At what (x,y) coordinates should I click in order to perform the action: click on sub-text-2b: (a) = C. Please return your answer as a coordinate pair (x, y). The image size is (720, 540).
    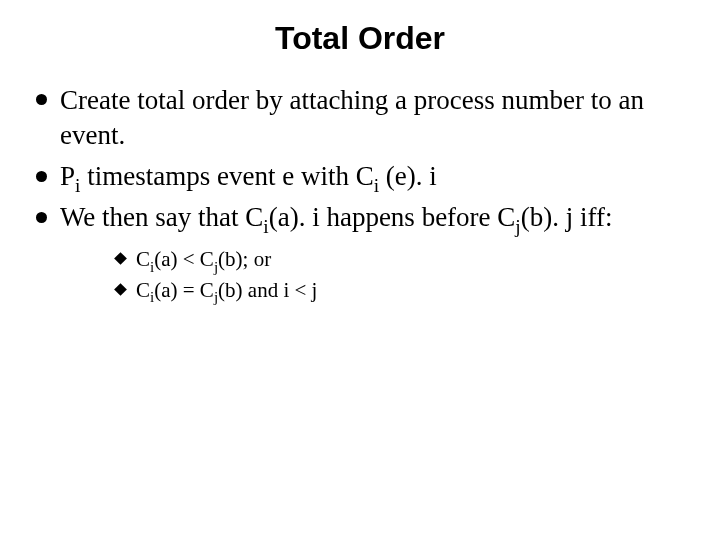
    Looking at the image, I should click on (184, 290).